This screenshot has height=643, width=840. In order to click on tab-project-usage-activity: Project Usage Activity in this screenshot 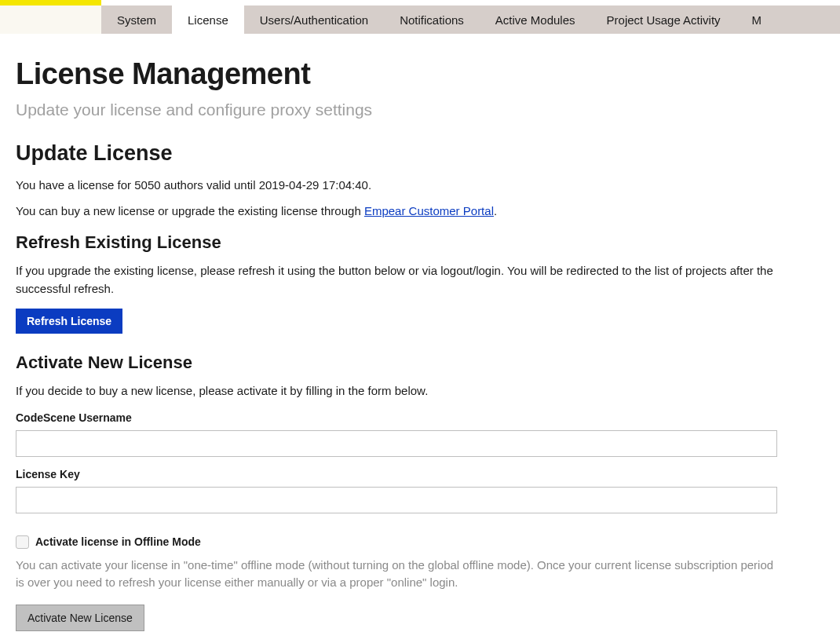, I will do `click(664, 20)`.